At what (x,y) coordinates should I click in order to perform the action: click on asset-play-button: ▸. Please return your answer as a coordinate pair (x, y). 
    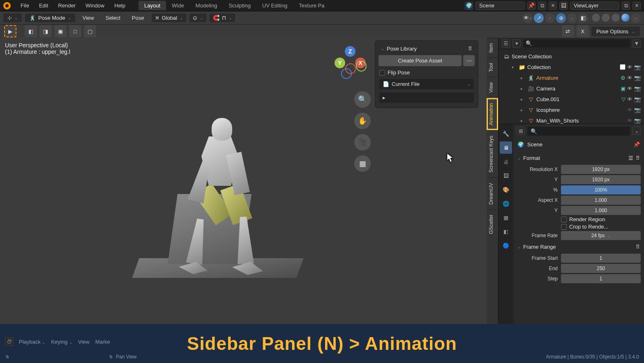
    Looking at the image, I should click on (427, 98).